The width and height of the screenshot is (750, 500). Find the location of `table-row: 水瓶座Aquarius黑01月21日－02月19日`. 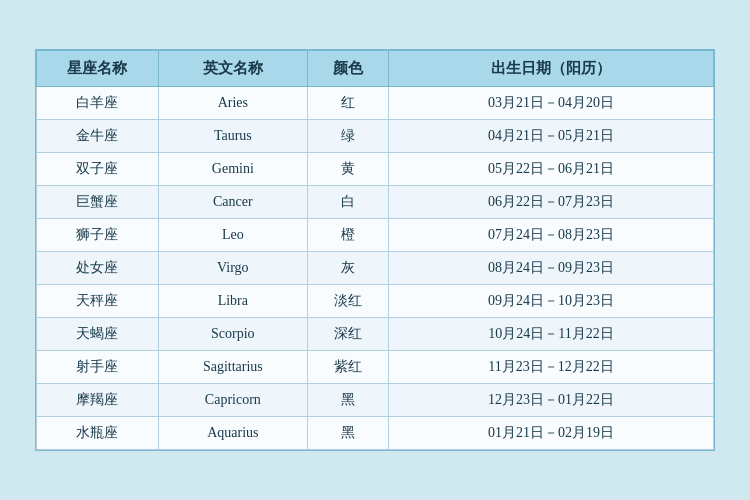

table-row: 水瓶座Aquarius黑01月21日－02月19日 is located at coordinates (376, 434).